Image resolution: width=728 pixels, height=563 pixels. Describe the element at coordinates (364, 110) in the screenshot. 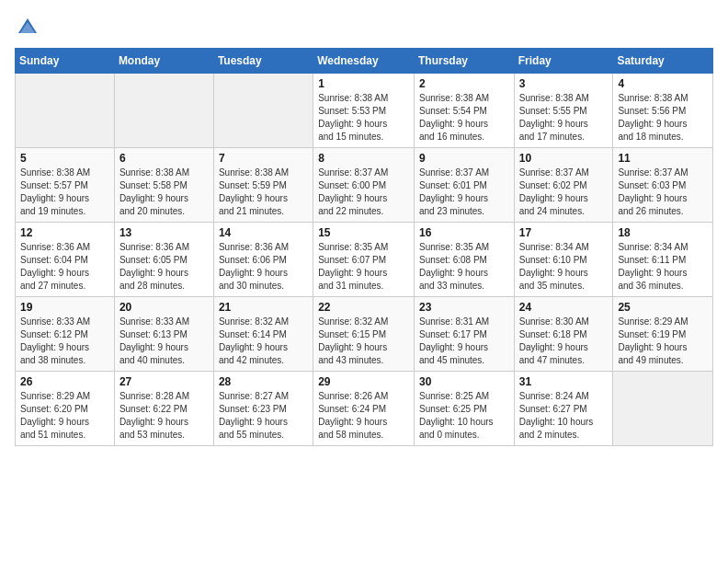

I see `week-row-1: 1Sunrise: 8:38 AM Sunset: 5:53 PM Daylig…` at that location.